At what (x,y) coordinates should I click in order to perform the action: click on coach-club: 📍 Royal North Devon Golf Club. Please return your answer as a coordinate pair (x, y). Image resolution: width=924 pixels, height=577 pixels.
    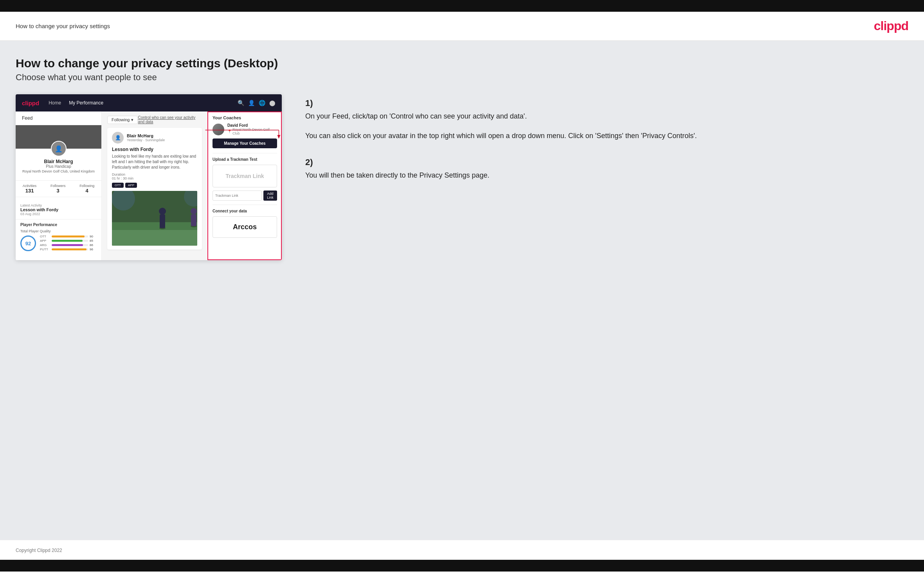
    Looking at the image, I should click on (252, 131).